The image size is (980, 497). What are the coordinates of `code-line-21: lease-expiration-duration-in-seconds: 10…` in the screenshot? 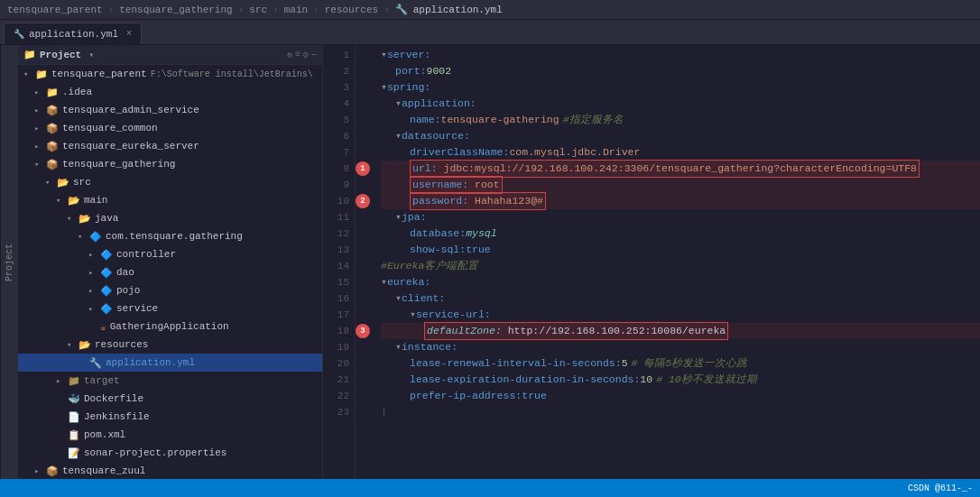 It's located at (680, 380).